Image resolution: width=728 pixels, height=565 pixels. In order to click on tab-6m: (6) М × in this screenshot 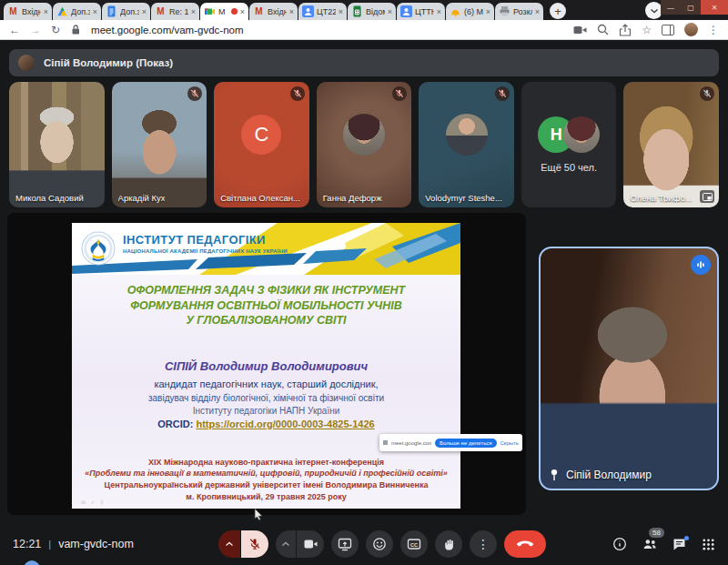, I will do `click(470, 11)`.